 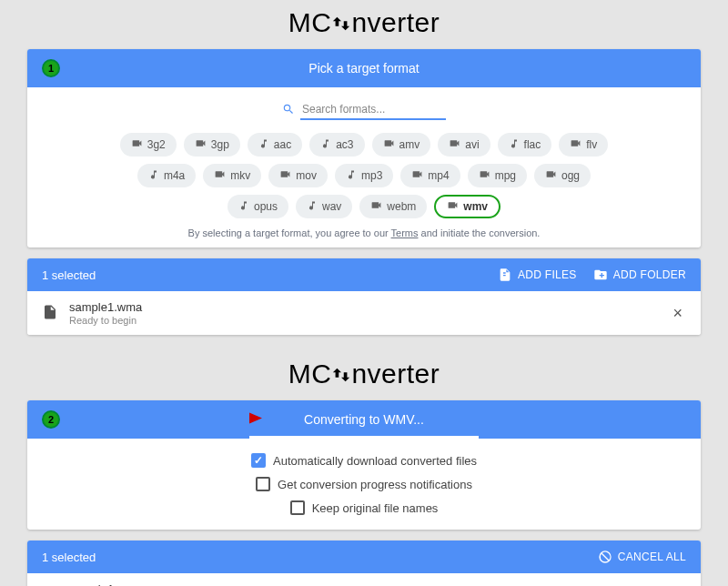 I want to click on step-badge-2: 2, so click(x=51, y=419).